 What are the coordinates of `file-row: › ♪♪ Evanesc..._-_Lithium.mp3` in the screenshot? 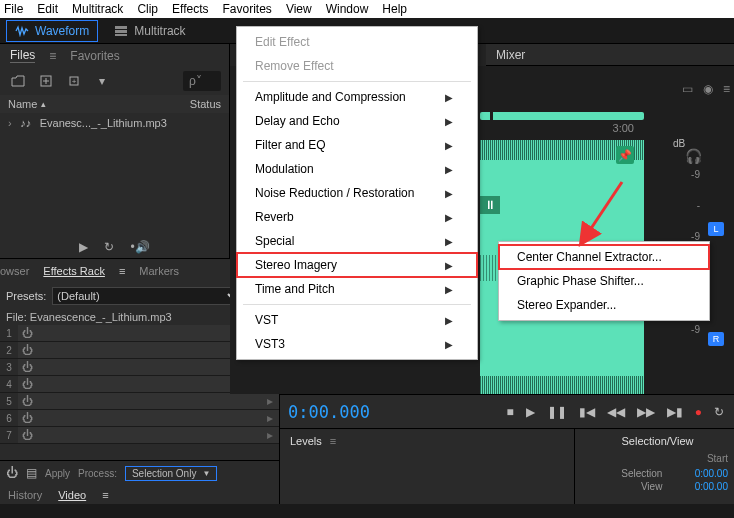 It's located at (114, 123).